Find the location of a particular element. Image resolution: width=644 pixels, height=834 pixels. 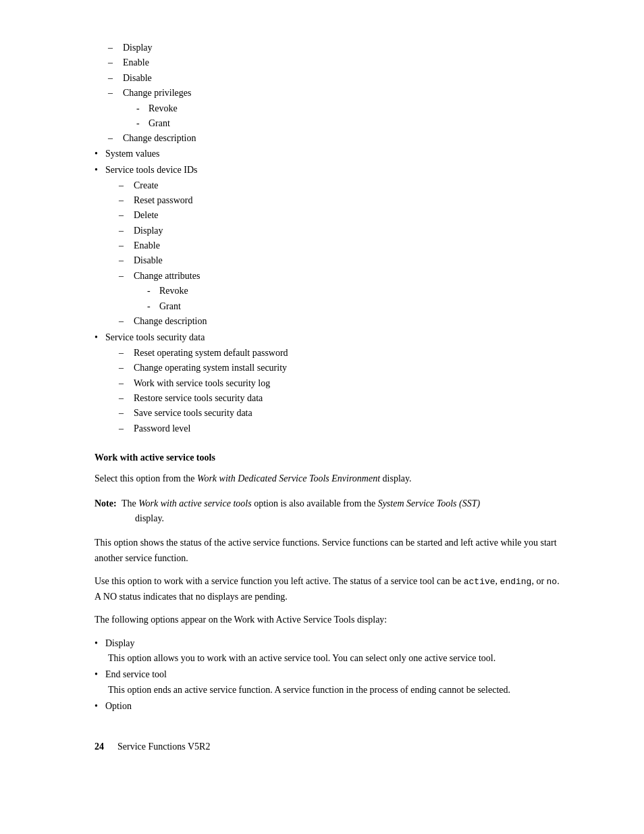

footer-text: Service Functions V5R2 is located at coordinates (163, 747).